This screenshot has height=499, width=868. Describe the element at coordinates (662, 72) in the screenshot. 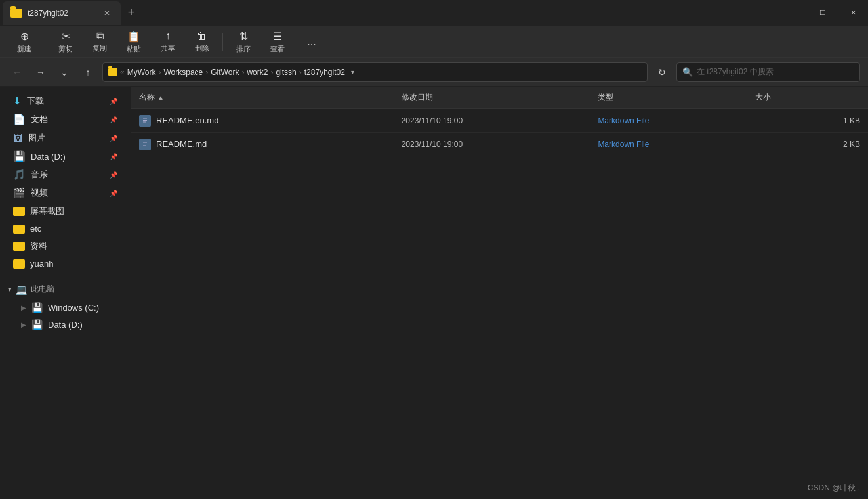

I see `refresh-button: ↻` at that location.